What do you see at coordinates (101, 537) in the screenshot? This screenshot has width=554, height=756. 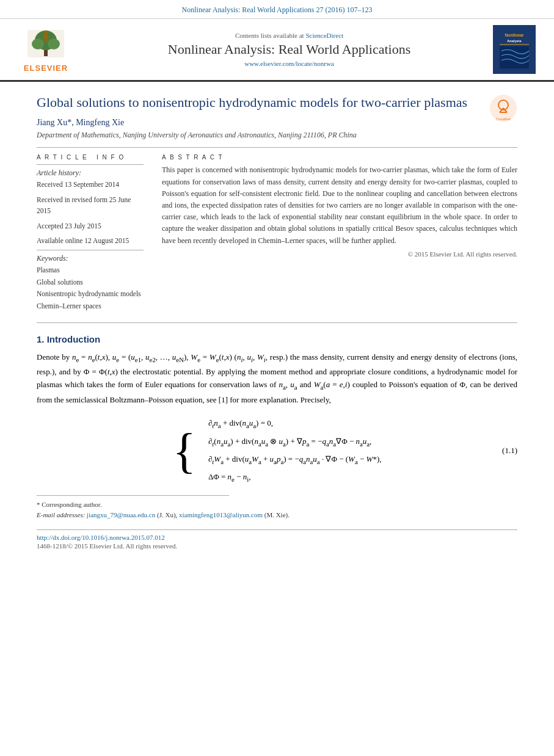 I see `doi-link: http://dx.doi.org/10.1016/j.nonrwa.2015.…` at bounding box center [101, 537].